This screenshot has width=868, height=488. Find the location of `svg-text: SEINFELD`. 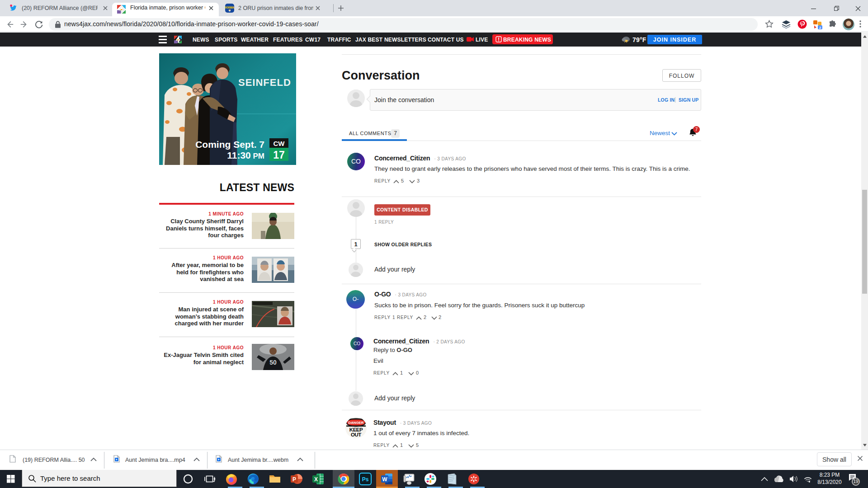

svg-text: SEINFELD is located at coordinates (265, 82).